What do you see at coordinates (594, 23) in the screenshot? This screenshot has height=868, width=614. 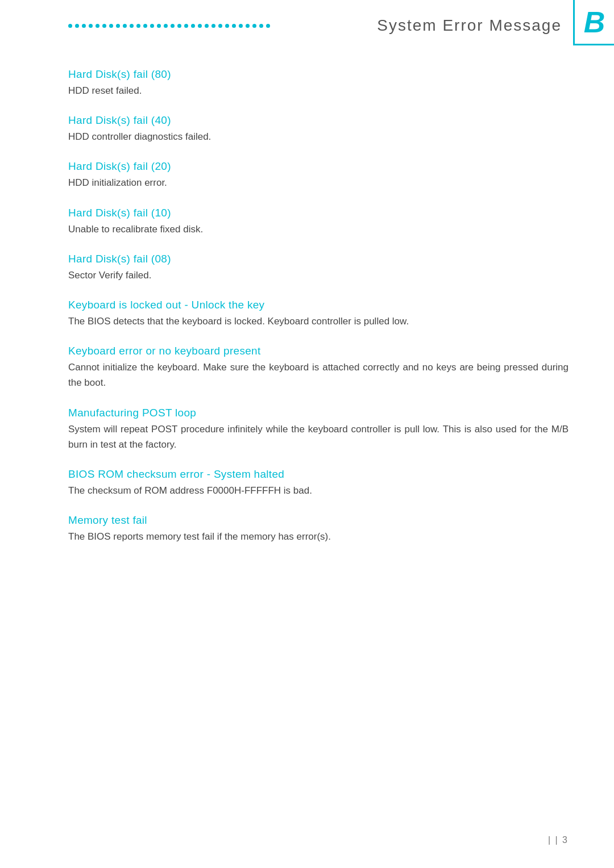 I see `appendix-letter-block: B` at bounding box center [594, 23].